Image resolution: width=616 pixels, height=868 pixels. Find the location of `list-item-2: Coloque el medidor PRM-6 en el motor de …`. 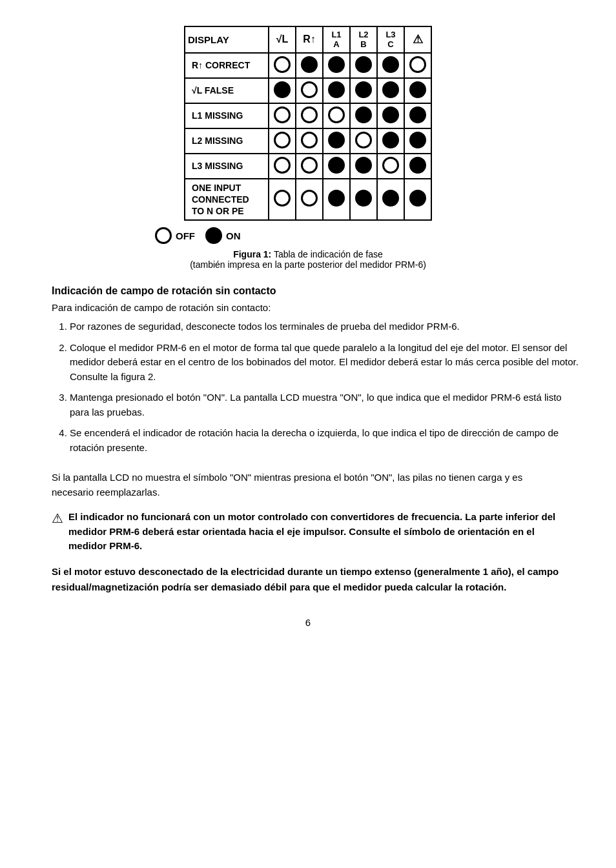

list-item-2: Coloque el medidor PRM-6 en el motor de … is located at coordinates (326, 363).